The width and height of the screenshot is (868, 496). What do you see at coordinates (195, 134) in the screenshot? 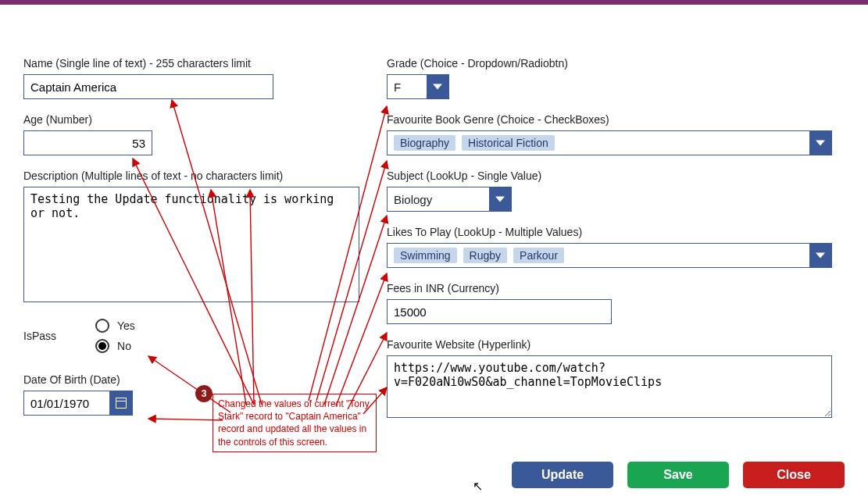
I see `age-field: Age (Number)` at bounding box center [195, 134].